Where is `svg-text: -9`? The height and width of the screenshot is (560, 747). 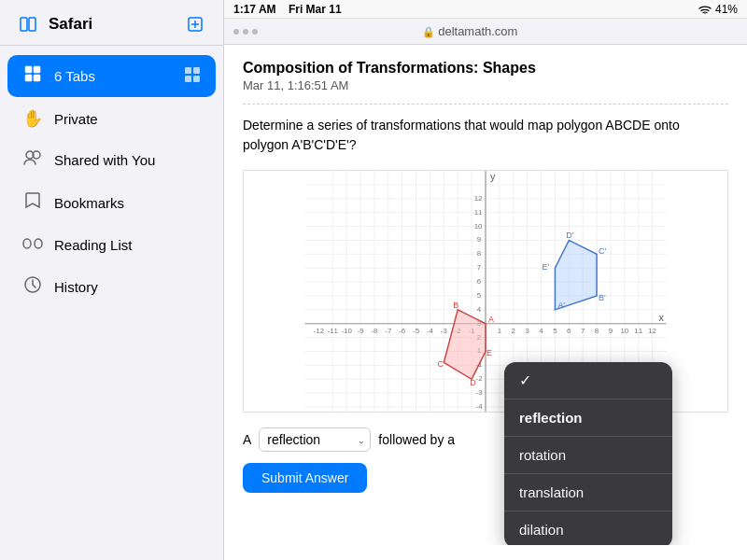 svg-text: -9 is located at coordinates (361, 330).